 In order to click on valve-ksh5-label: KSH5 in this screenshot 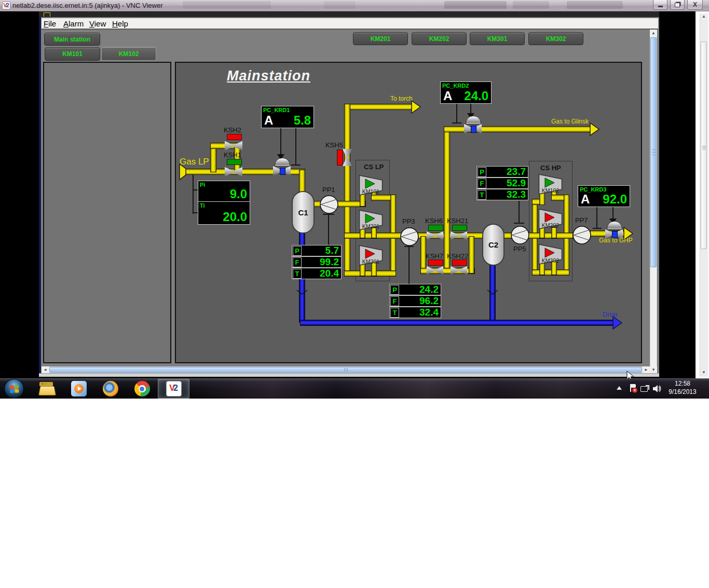, I will do `click(334, 145)`.